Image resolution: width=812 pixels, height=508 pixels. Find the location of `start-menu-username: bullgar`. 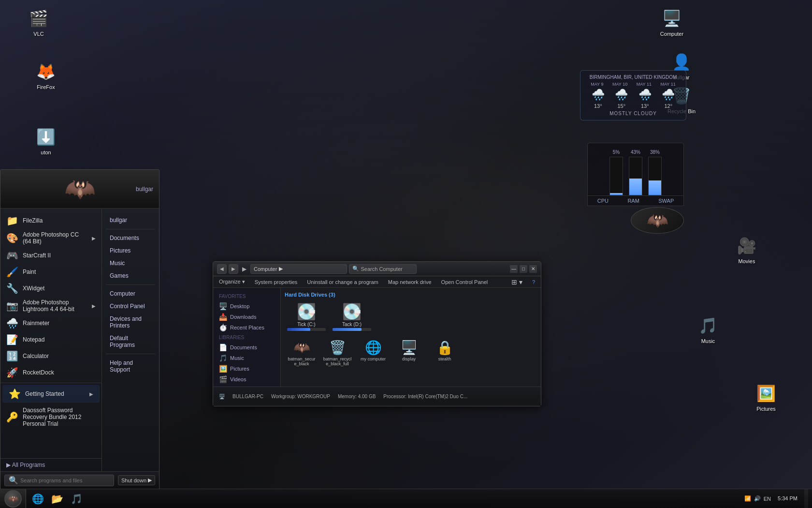

start-menu-username: bullgar is located at coordinates (145, 189).